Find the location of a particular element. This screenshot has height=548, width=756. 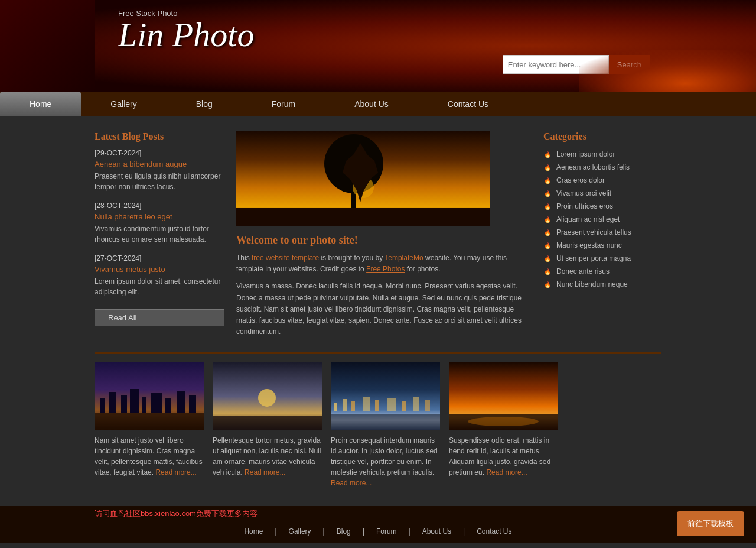

categories-sidebar: Categories 🔥 Lorem ipsum dolor 🔥 Aenean … is located at coordinates (602, 238).